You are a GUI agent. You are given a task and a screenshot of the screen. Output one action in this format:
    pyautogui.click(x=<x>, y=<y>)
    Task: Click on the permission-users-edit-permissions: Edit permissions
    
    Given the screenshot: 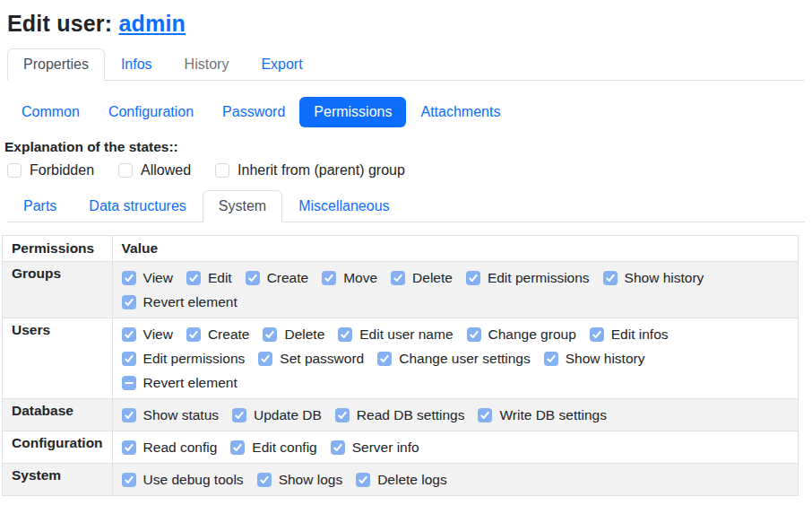 What is the action you would take?
    pyautogui.click(x=184, y=359)
    